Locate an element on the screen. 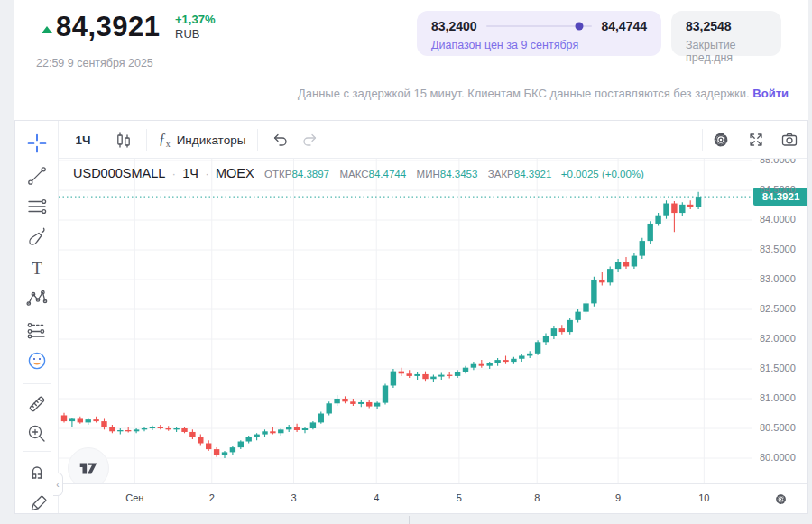 This screenshot has width=812, height=524. up-triangle-icon is located at coordinates (47, 30).